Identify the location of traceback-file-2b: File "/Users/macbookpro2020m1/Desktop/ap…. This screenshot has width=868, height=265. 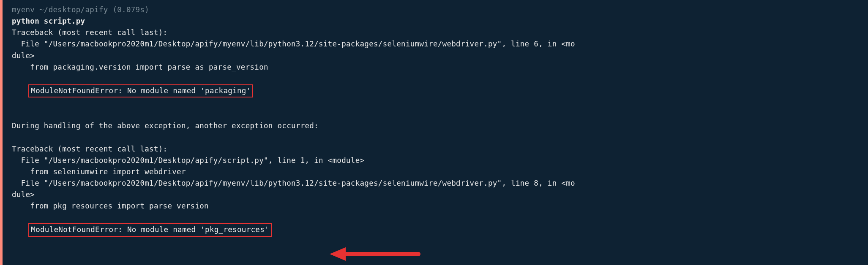
(436, 183).